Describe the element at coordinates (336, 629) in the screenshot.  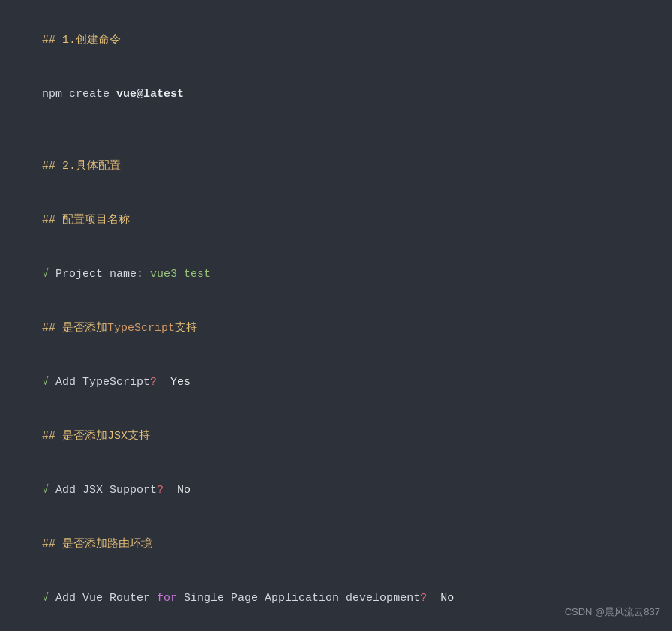
I see `heading-pinia: ## 是否添加pinia环境` at that location.